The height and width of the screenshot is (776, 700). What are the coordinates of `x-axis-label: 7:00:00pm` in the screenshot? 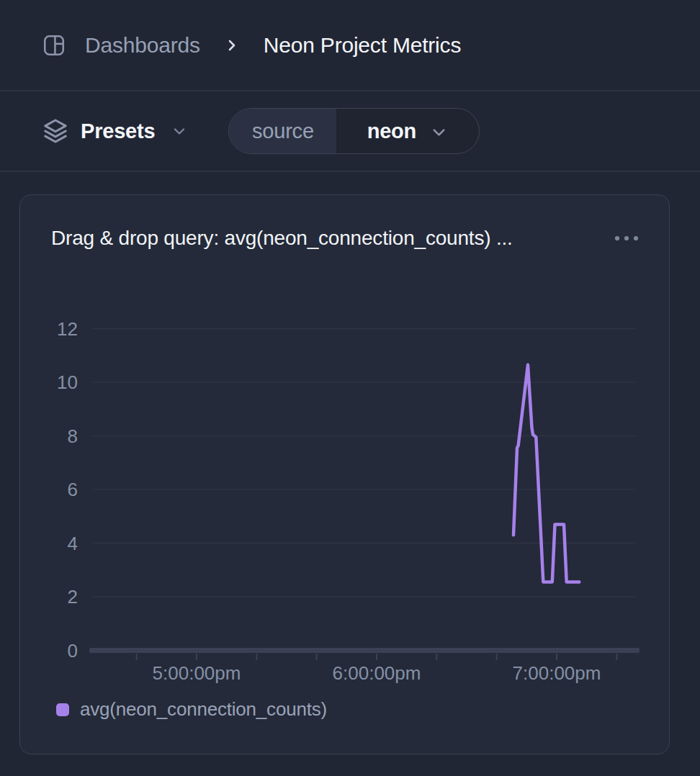 It's located at (557, 673).